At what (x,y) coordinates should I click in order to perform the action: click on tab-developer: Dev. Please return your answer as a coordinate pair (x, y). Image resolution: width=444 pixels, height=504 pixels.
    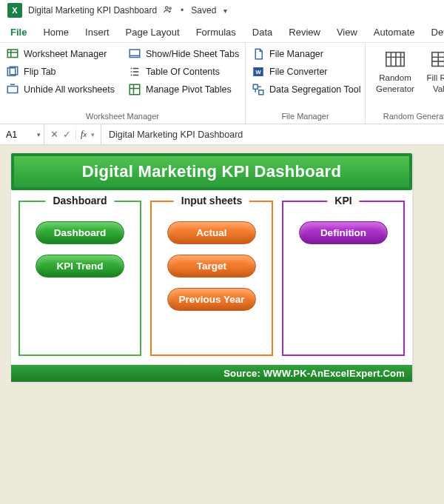
    Looking at the image, I should click on (437, 33).